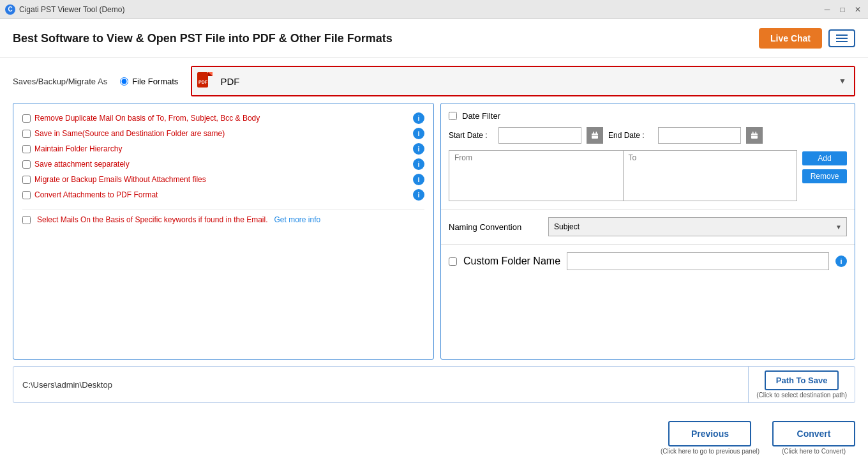 The image size is (868, 465). What do you see at coordinates (297, 220) in the screenshot?
I see `get-more-info-link: Get more info` at bounding box center [297, 220].